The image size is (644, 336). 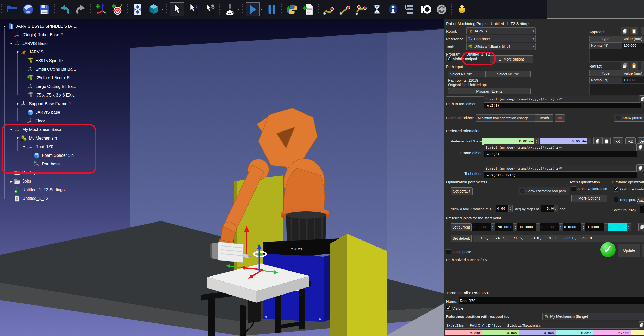 What do you see at coordinates (361, 9) in the screenshot?
I see `move-circular-instruction-icon` at bounding box center [361, 9].